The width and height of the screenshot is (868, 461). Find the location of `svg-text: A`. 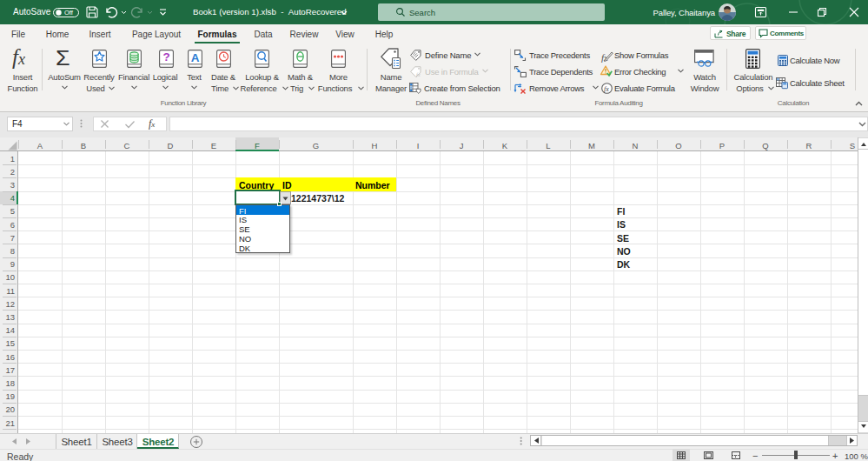

svg-text: A is located at coordinates (195, 57).